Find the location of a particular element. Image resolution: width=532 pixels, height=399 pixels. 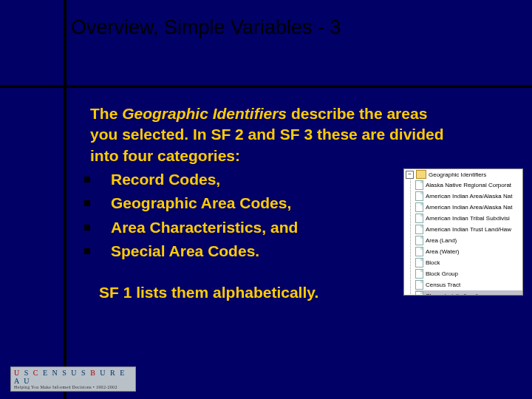

bullet-text: Special Area Codes. is located at coordinates (185, 251).